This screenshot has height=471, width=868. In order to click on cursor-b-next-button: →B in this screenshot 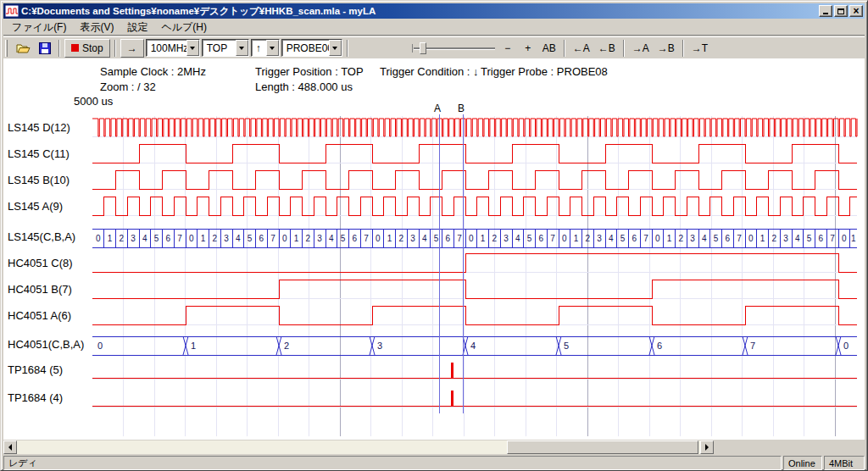, I will do `click(666, 48)`.